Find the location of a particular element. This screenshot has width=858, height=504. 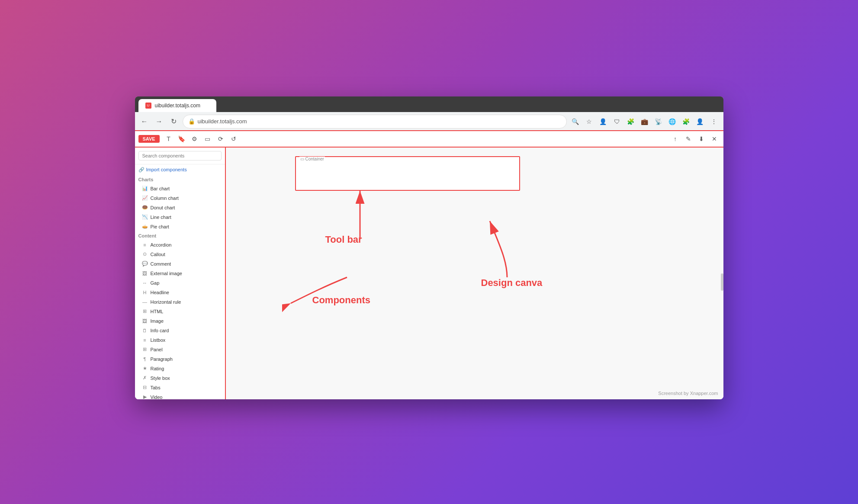

sidebar-item-label: Pie chart is located at coordinates (160, 227).